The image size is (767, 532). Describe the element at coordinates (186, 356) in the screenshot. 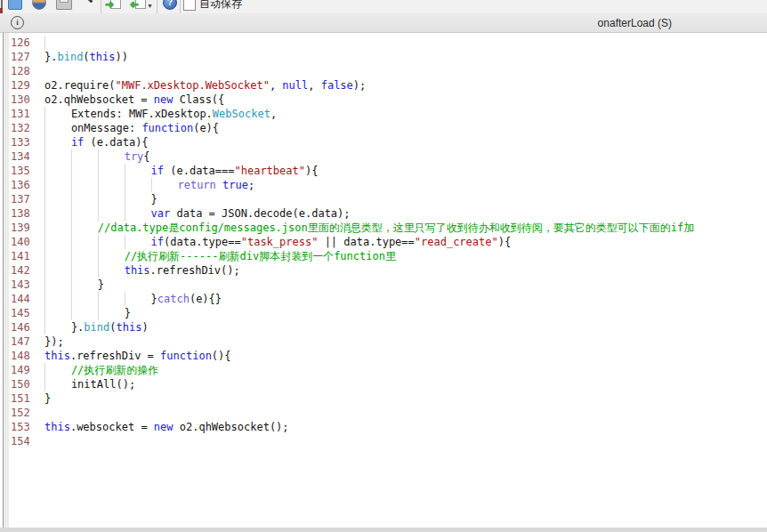

I see `code-token: function` at that location.